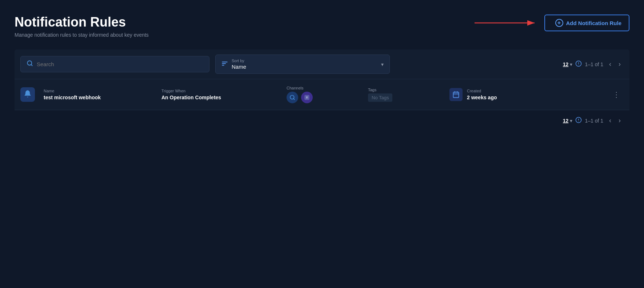 Image resolution: width=644 pixels, height=288 pixels. Describe the element at coordinates (615, 64) in the screenshot. I see `pagination-nav: ‹ ›` at that location.